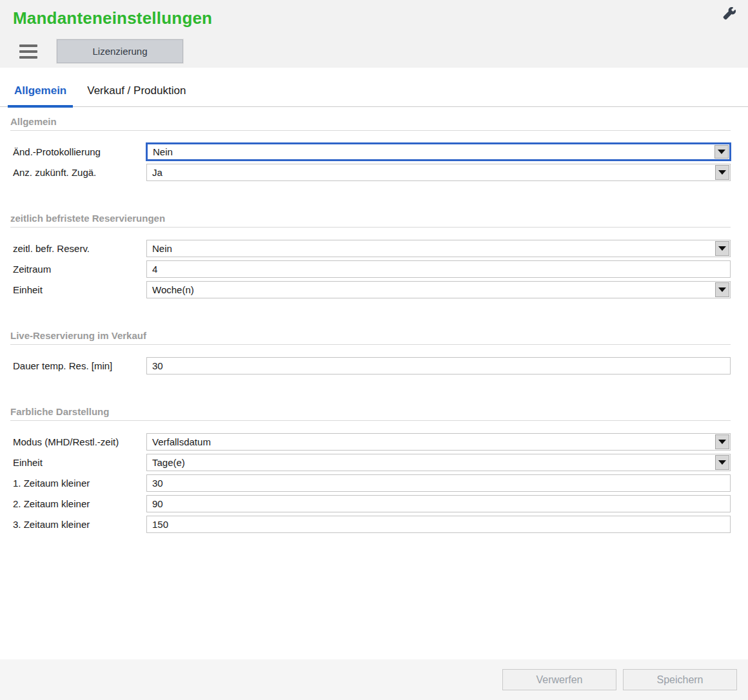 This screenshot has width=748, height=700. I want to click on field-row-nd-protokollierung: Änd.-ProtokollierungNein, so click(370, 152).